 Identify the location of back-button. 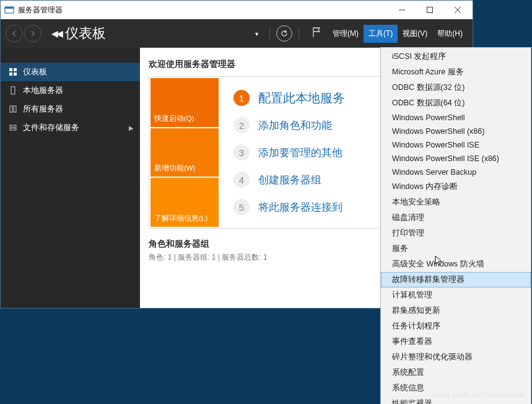
(14, 33).